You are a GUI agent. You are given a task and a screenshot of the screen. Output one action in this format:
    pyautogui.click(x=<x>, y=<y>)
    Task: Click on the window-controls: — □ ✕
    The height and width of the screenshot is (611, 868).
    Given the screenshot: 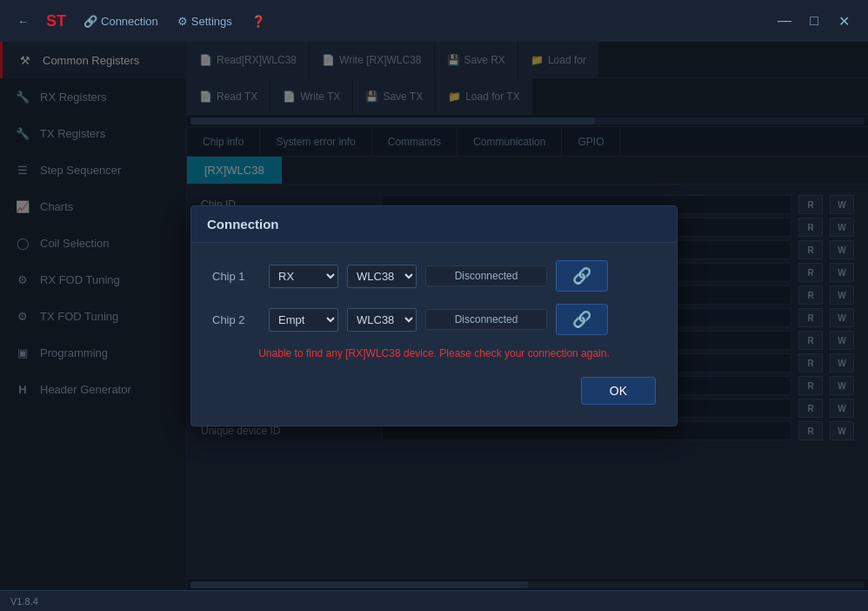 What is the action you would take?
    pyautogui.click(x=814, y=21)
    